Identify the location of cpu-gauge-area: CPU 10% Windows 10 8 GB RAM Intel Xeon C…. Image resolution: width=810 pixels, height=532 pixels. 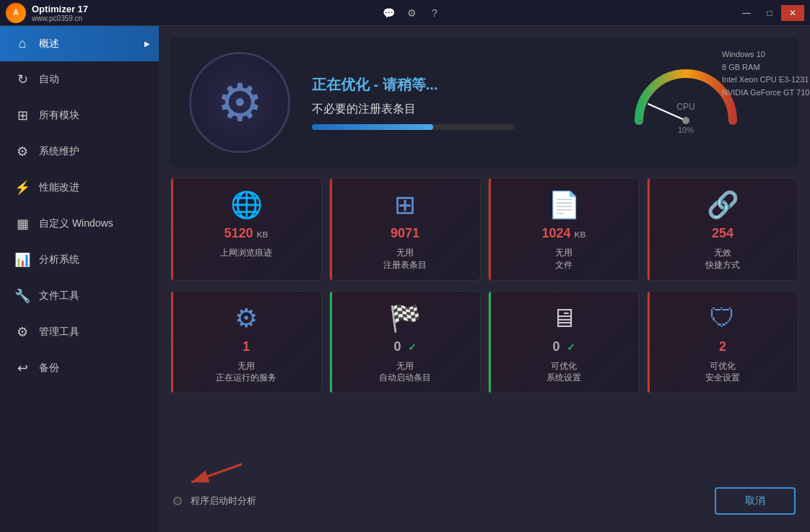
(707, 103).